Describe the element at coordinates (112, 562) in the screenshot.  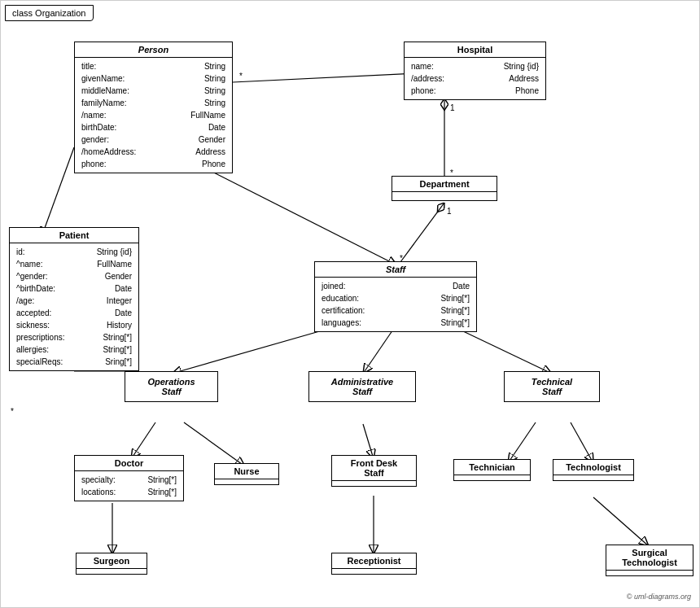
I see `surgeon-class-name: Surgeon` at that location.